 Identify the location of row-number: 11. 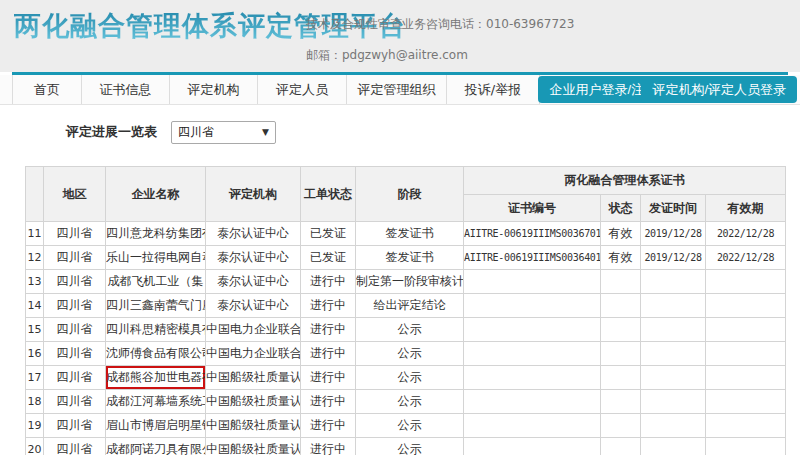
(35, 234).